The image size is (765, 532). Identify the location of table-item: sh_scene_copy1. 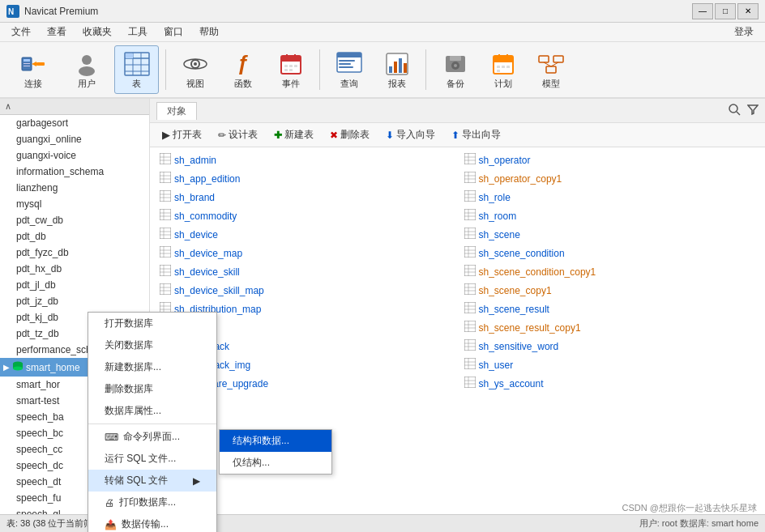
(610, 290).